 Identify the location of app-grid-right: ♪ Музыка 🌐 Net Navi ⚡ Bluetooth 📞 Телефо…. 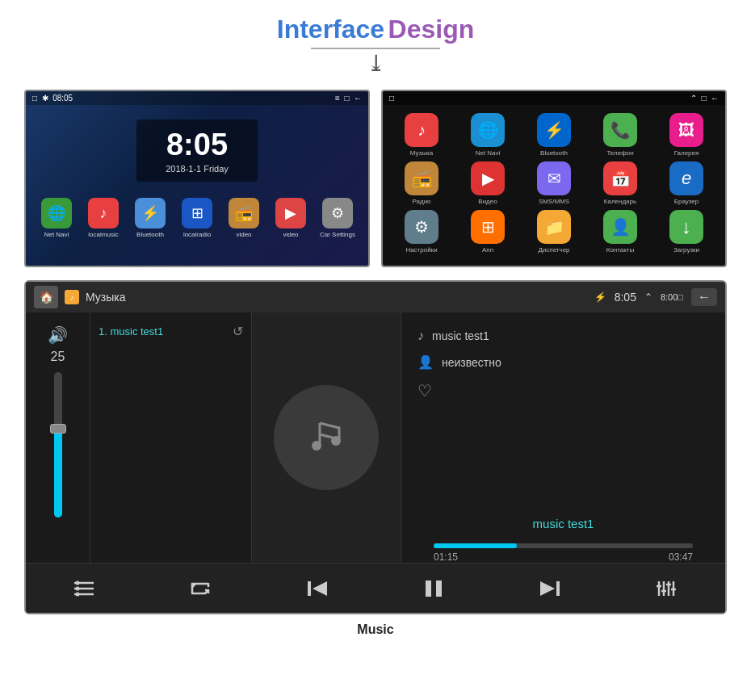
(554, 183).